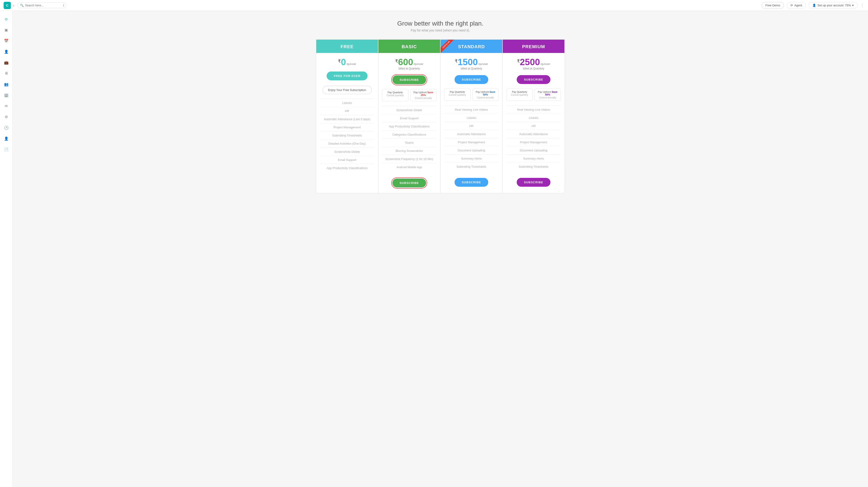 Image resolution: width=868 pixels, height=487 pixels. Describe the element at coordinates (347, 90) in the screenshot. I see `enjoy-free-button: Enjoy Your Free Subscription` at that location.